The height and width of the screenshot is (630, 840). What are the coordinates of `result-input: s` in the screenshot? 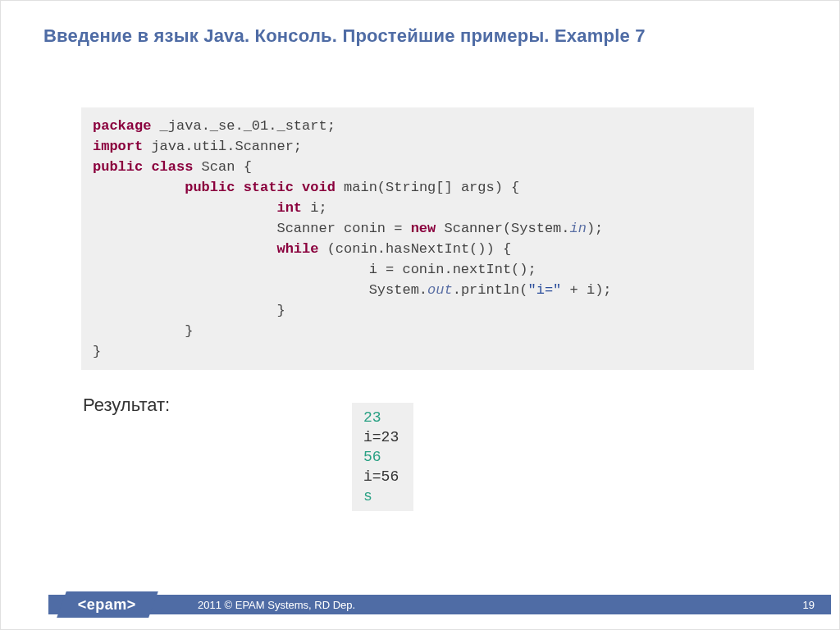 It's located at (368, 496).